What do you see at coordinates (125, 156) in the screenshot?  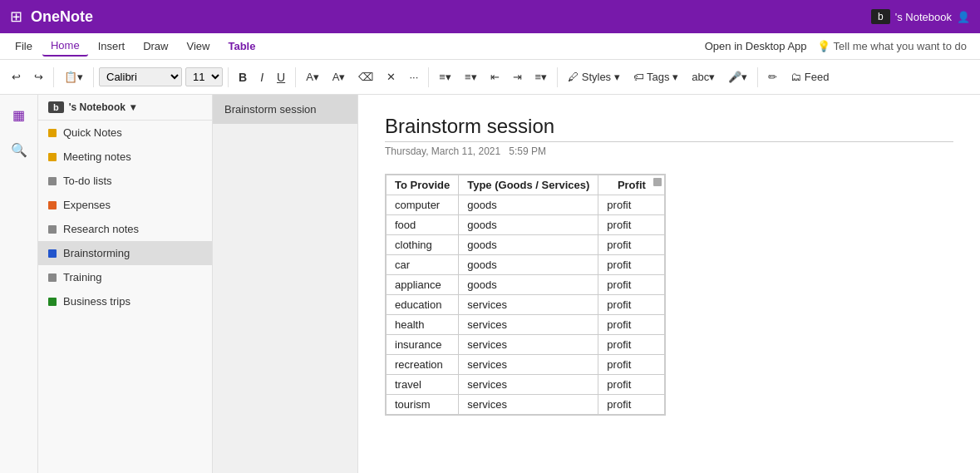 I see `sidebar-item-meeting-notes: Meeting notes` at bounding box center [125, 156].